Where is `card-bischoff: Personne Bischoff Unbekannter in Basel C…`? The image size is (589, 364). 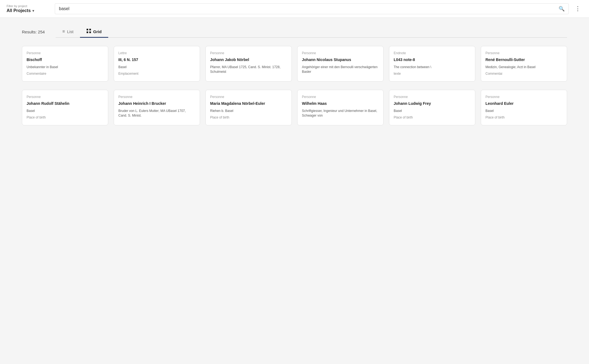 card-bischoff: Personne Bischoff Unbekannter in Basel C… is located at coordinates (65, 64).